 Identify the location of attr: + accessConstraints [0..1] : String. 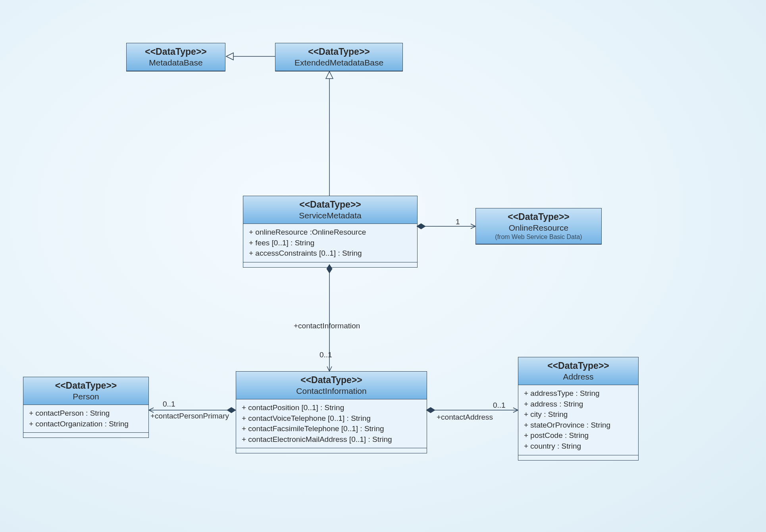
(330, 253).